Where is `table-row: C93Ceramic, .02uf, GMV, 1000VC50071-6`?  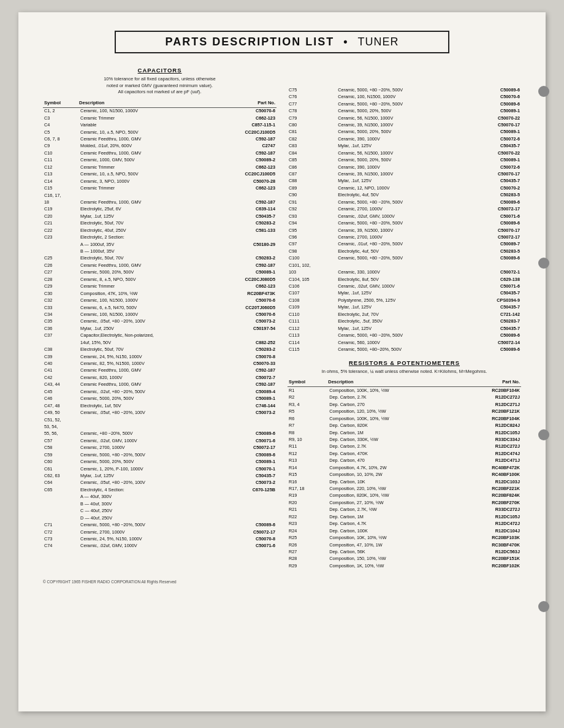
table-row: C93Ceramic, .02uf, GMV, 1000VC50071-6 is located at coordinates (405, 216).